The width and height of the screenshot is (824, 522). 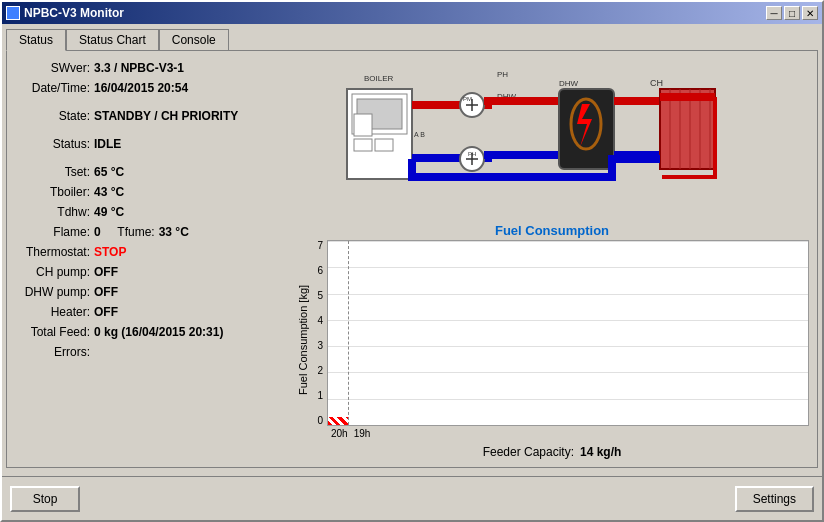 I want to click on flame-value: 0, so click(x=98, y=232).